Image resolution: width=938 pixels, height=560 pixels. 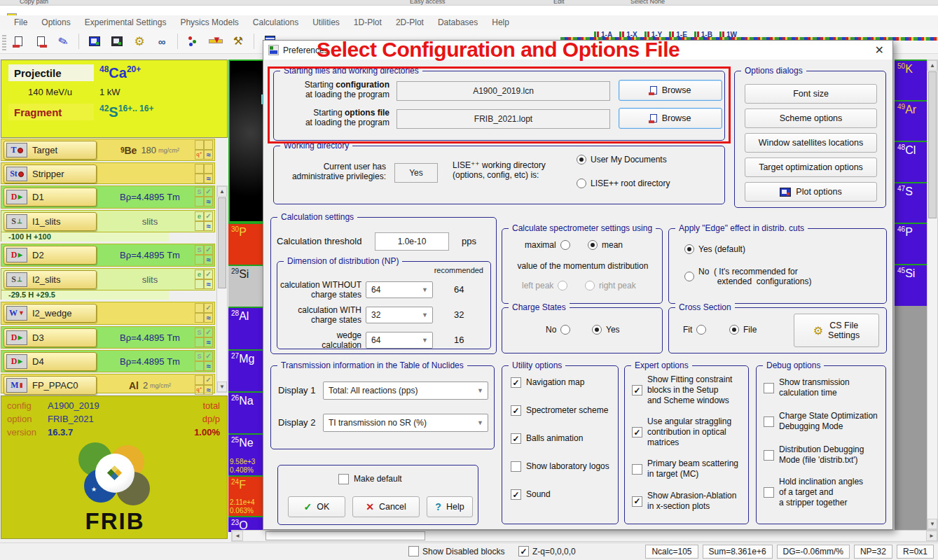 I want to click on nuclide-48cl: 48Cl, so click(x=911, y=161).